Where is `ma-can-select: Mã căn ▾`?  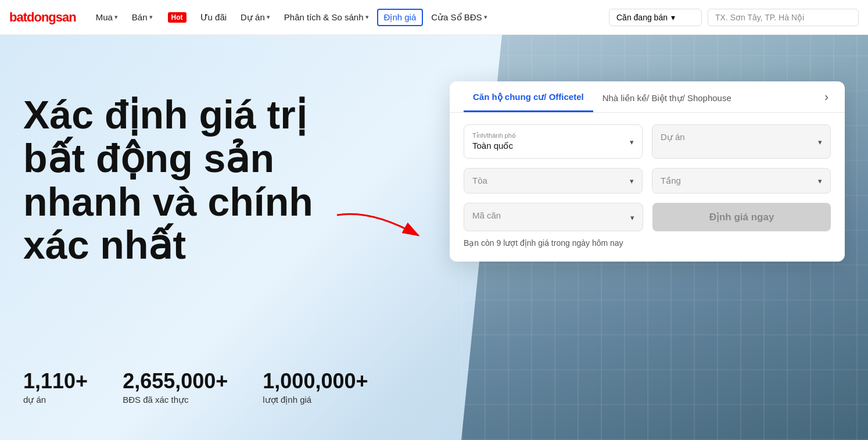
ma-can-select: Mã căn ▾ is located at coordinates (553, 217).